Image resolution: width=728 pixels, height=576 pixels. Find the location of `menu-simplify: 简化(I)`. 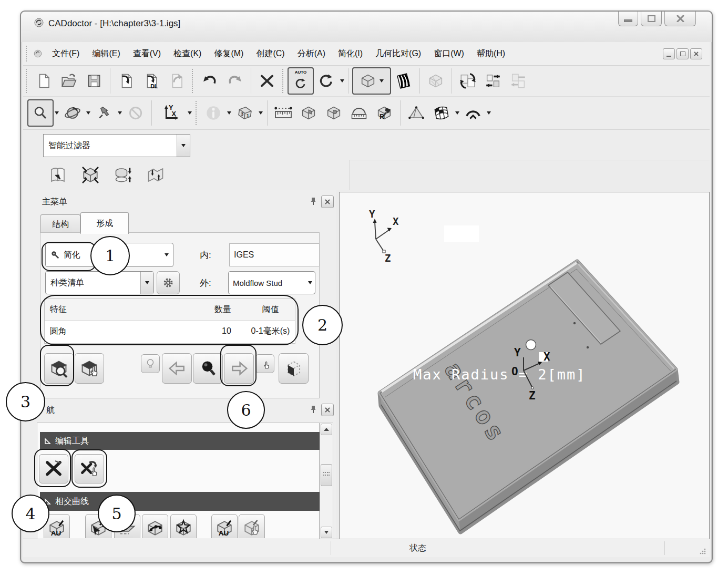

menu-simplify: 简化(I) is located at coordinates (350, 54).